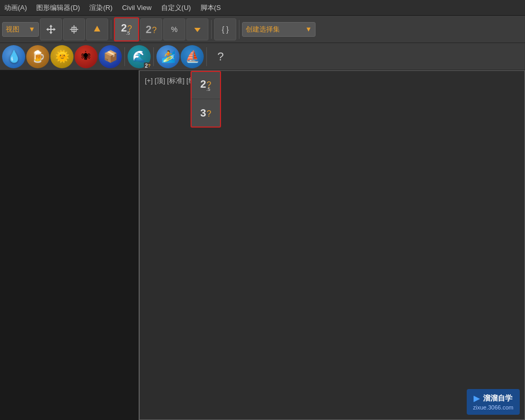 This screenshot has height=420, width=525. What do you see at coordinates (211, 8) in the screenshot?
I see `menu-script: 脚本(S` at bounding box center [211, 8].